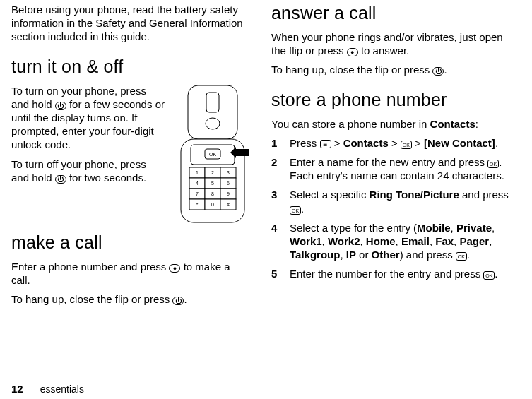 The height and width of the screenshot is (399, 532). Describe the element at coordinates (88, 118) in the screenshot. I see `turn-on-paragraph: To turn on your phone, press and hold ⏻ …` at that location.